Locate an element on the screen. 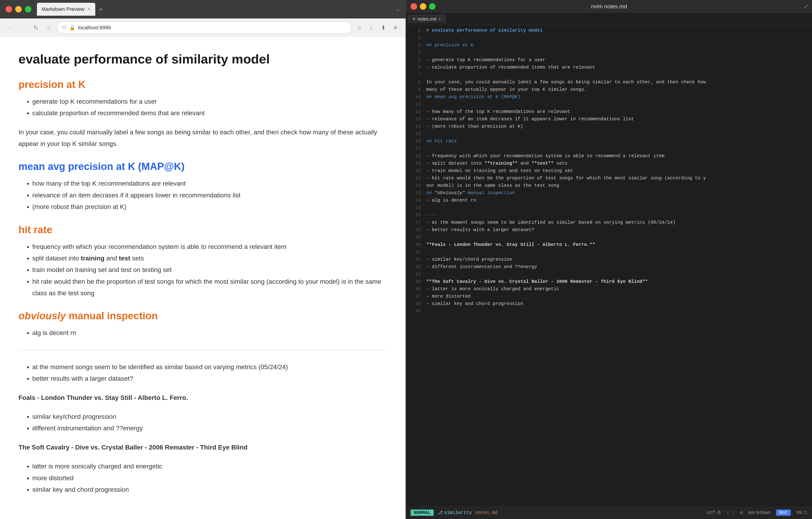  status-filetype: markdown is located at coordinates (759, 513).